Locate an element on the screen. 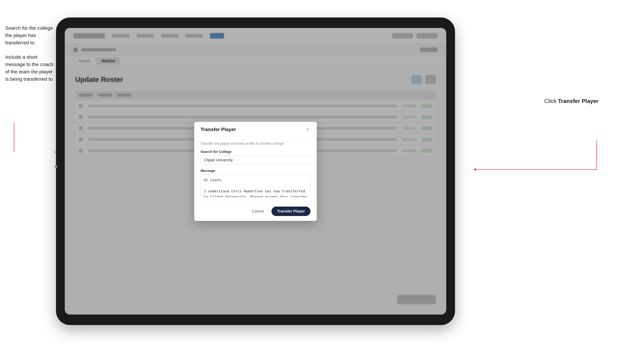  modal-body: Transfer the player and their profile to… is located at coordinates (256, 170).